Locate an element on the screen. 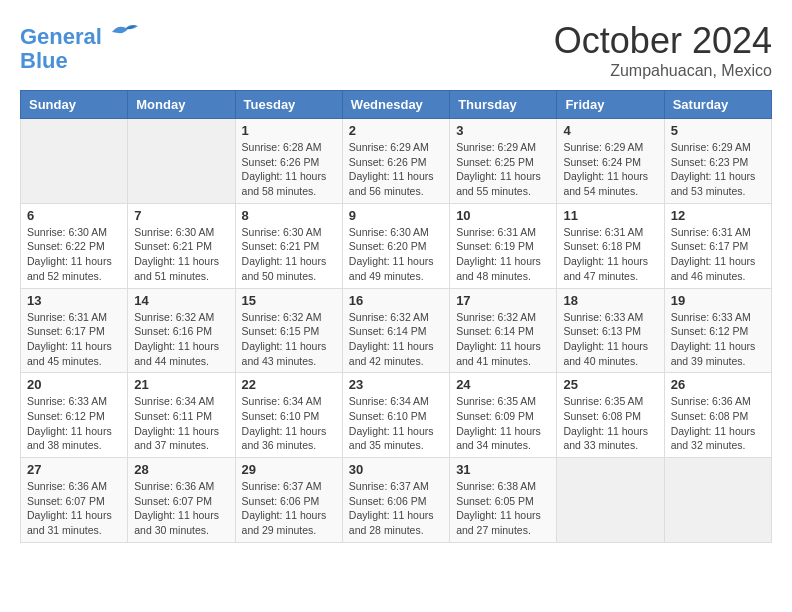 The width and height of the screenshot is (792, 612). day-info: Sunrise: 6:29 AM Sunset: 6:24 PM Dayligh… is located at coordinates (610, 170).